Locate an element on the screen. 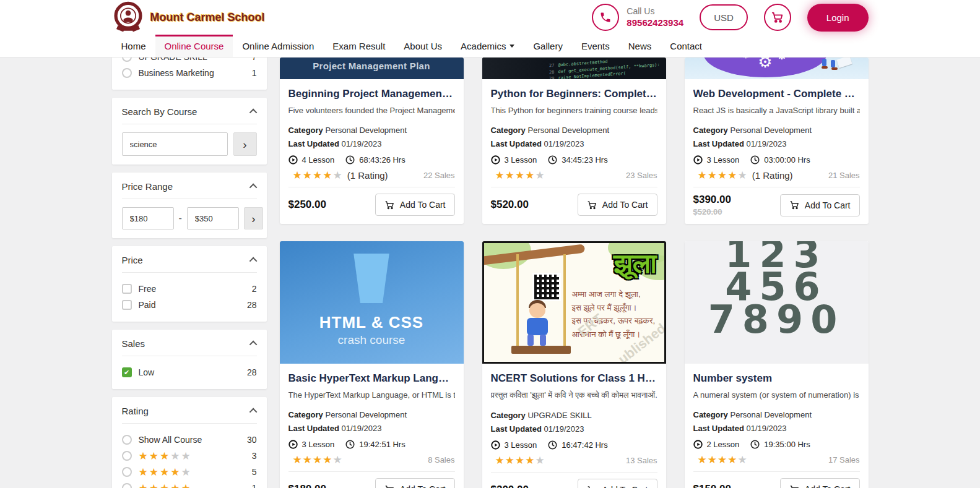  course-price: $180.00 is located at coordinates (307, 486).